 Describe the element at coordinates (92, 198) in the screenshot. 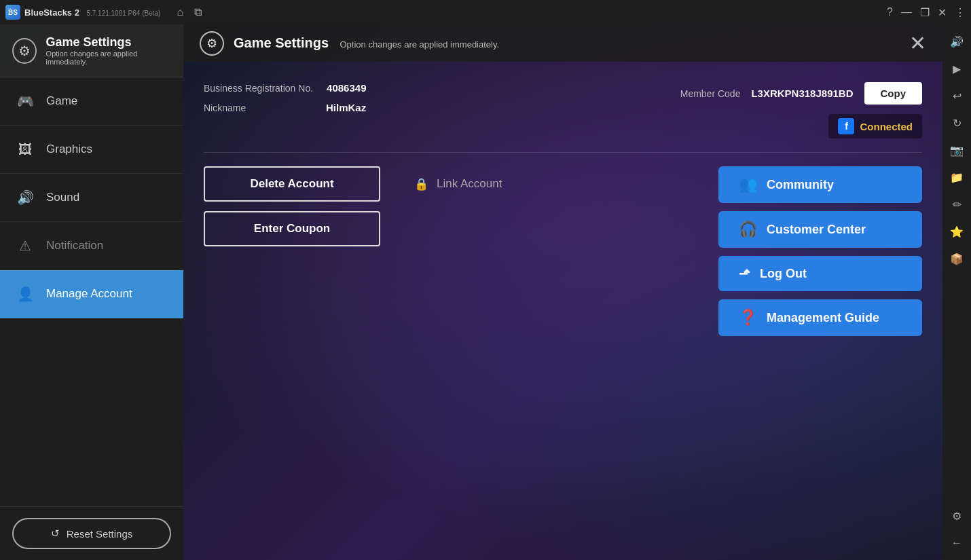

I see `sidebar-item-sound: 🔊 Sound` at that location.